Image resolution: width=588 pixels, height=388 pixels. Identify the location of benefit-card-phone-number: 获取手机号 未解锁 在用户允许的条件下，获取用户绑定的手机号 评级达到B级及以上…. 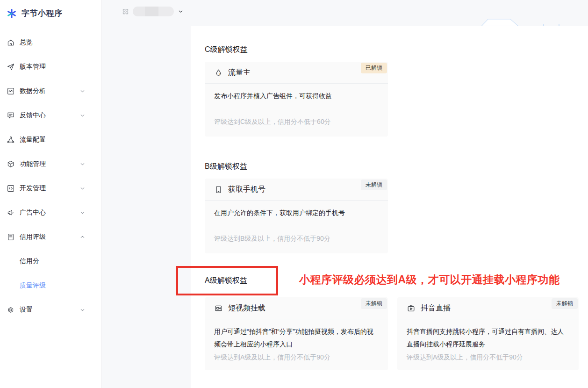
(296, 216).